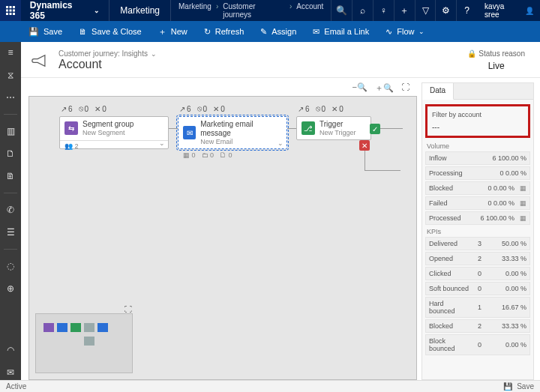  I want to click on volume-heading: Volume, so click(478, 146).